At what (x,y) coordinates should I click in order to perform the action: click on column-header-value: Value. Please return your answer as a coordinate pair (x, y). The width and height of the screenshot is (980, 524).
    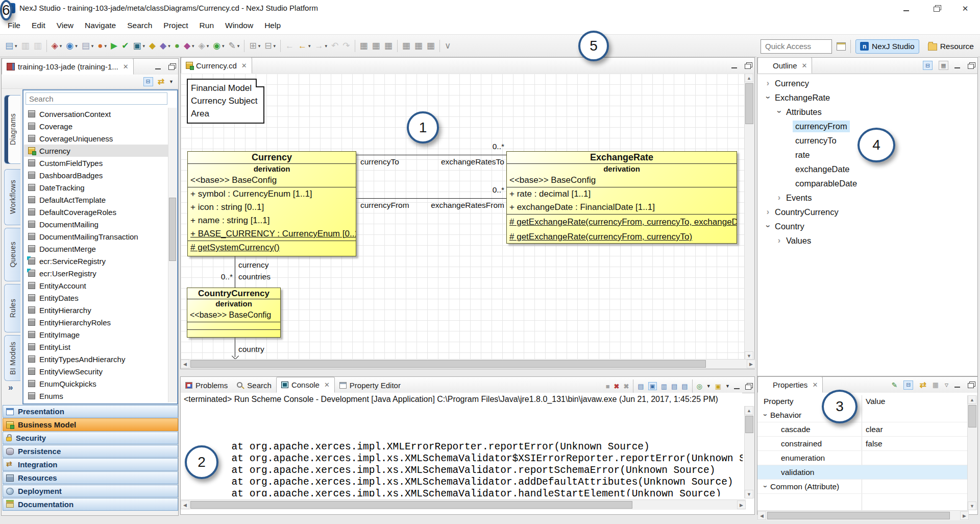
    Looking at the image, I should click on (876, 401).